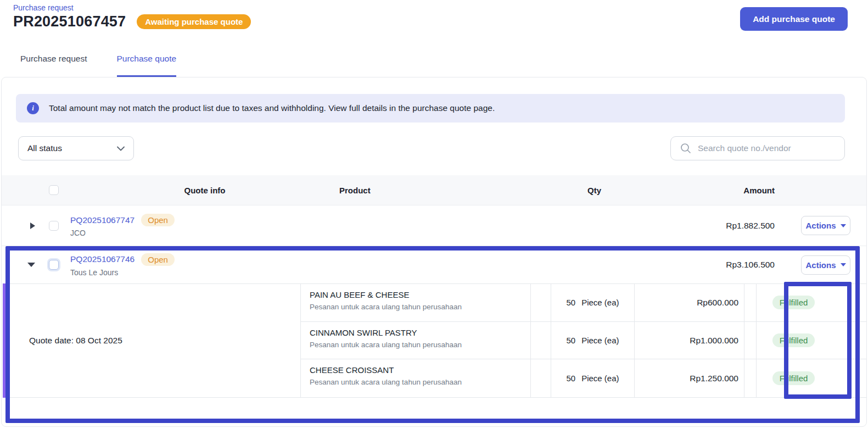 The width and height of the screenshot is (868, 434). Describe the element at coordinates (194, 22) in the screenshot. I see `status-badge: Awaiting purchase quote` at that location.